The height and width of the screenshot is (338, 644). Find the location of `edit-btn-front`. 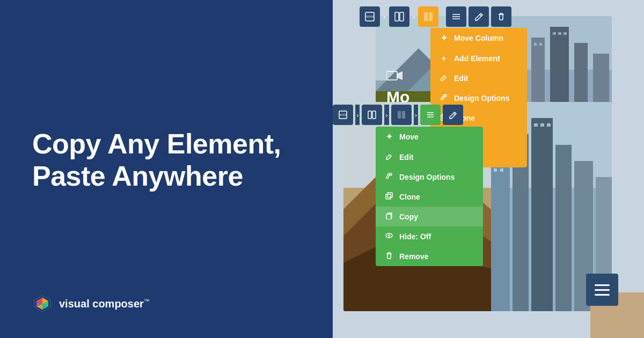

edit-btn-front is located at coordinates (453, 115).